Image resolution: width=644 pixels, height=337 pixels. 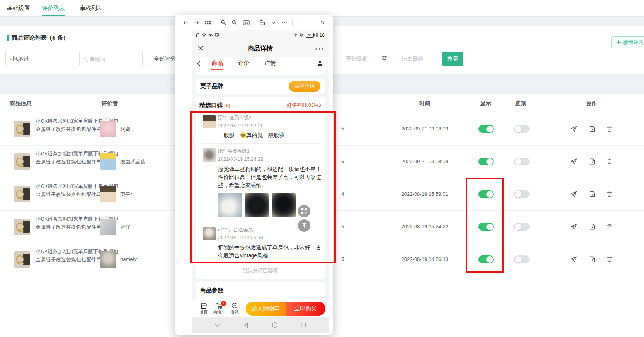 What do you see at coordinates (38, 38) in the screenshot?
I see `section-title: 商品评论列表（5 条）` at bounding box center [38, 38].